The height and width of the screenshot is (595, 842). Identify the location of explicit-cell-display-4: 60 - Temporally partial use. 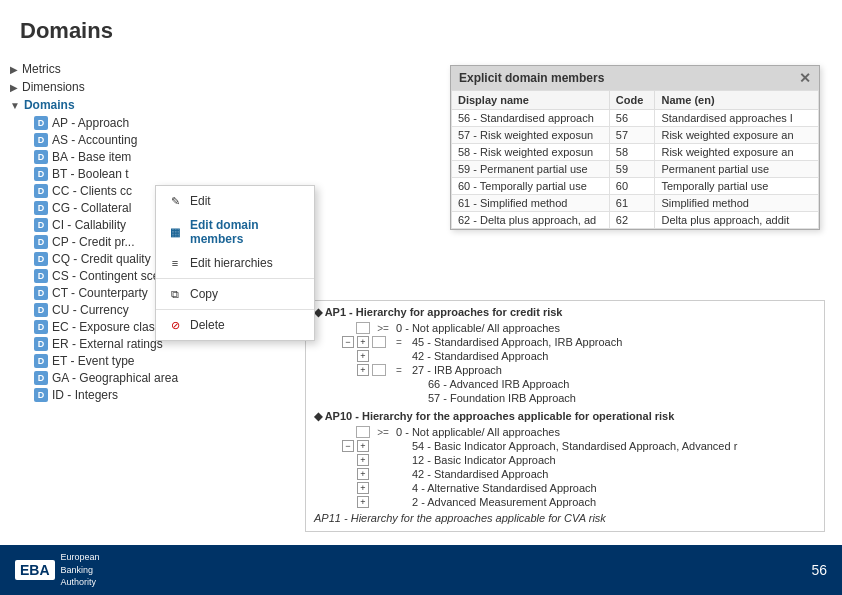
(531, 186).